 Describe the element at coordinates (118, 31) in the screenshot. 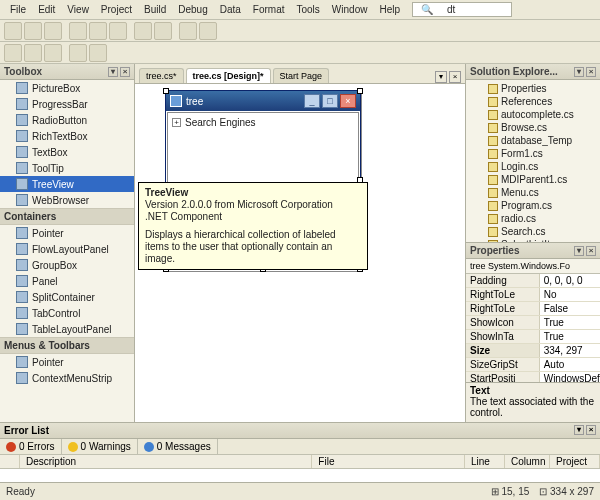

I see `paste-button` at that location.